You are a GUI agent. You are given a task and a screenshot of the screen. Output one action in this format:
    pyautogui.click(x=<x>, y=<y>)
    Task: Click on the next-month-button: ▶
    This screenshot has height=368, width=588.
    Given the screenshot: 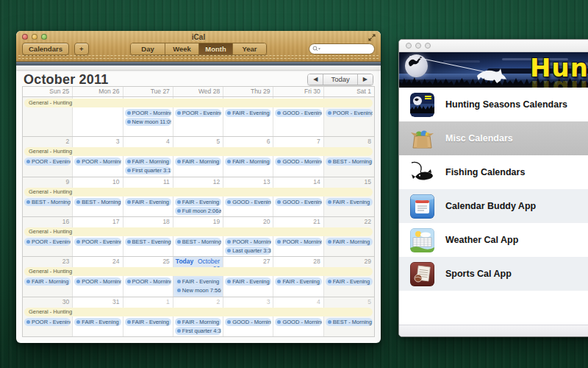 What is the action you would take?
    pyautogui.click(x=365, y=79)
    